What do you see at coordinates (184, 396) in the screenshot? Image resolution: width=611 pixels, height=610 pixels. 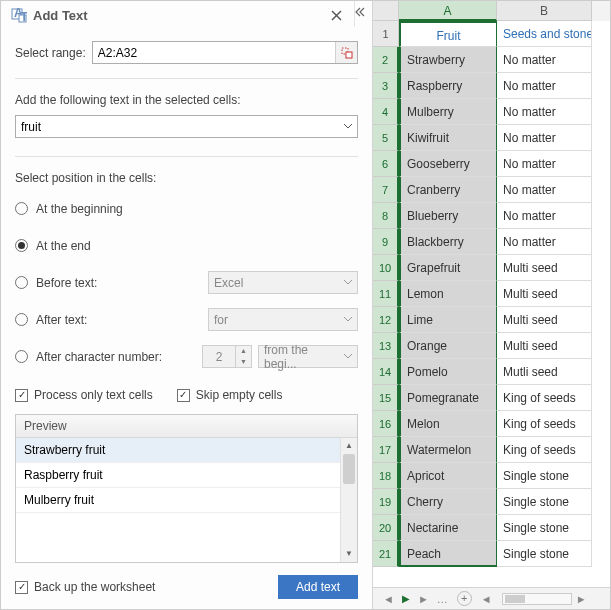 I see `check-skip-empty` at bounding box center [184, 396].